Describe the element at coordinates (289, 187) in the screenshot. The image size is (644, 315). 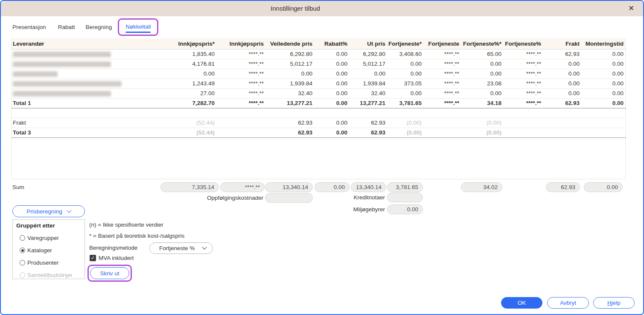
I see `sum-field-veiledende-pris: 13,340.14` at that location.